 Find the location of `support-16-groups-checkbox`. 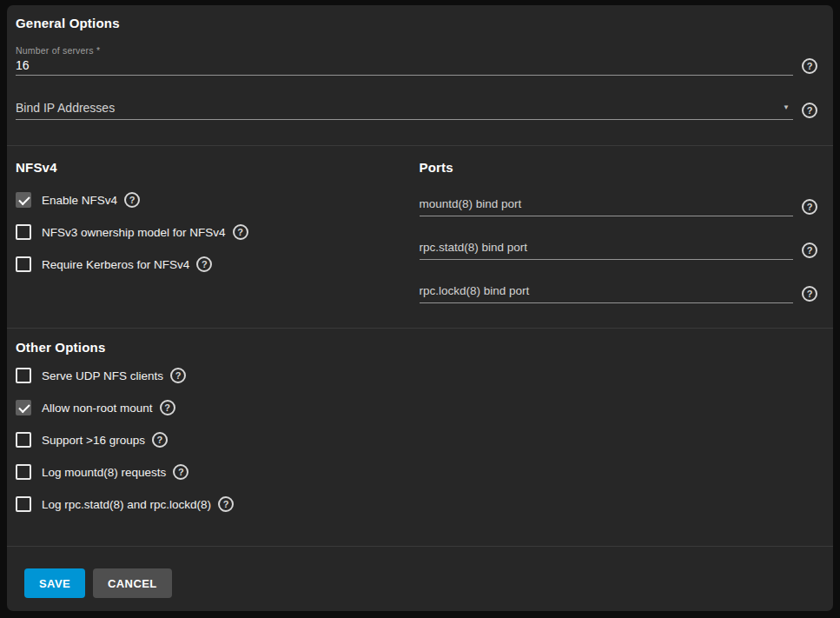

support-16-groups-checkbox is located at coordinates (23, 440).